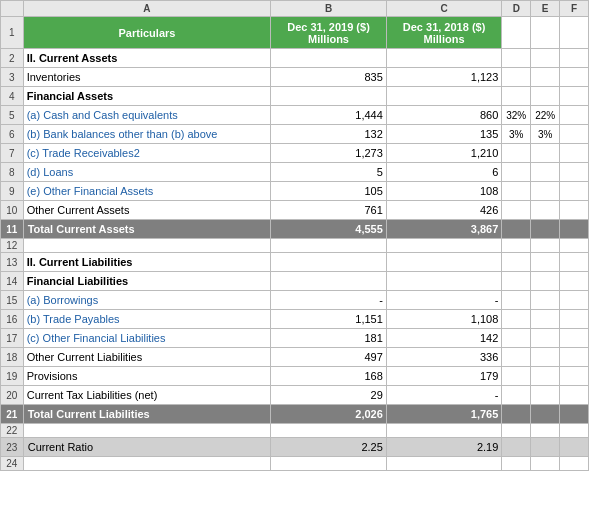 The width and height of the screenshot is (589, 523). I want to click on row-num-5: 5, so click(12, 116).